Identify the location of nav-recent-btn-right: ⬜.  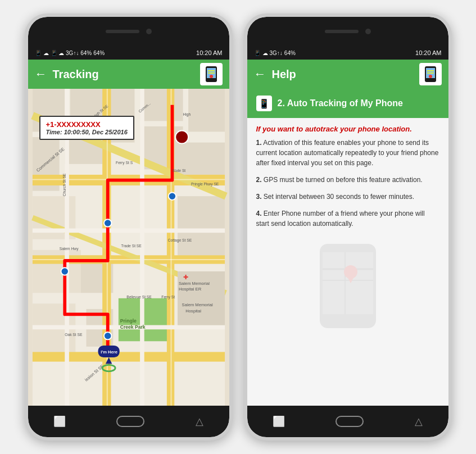
(279, 421).